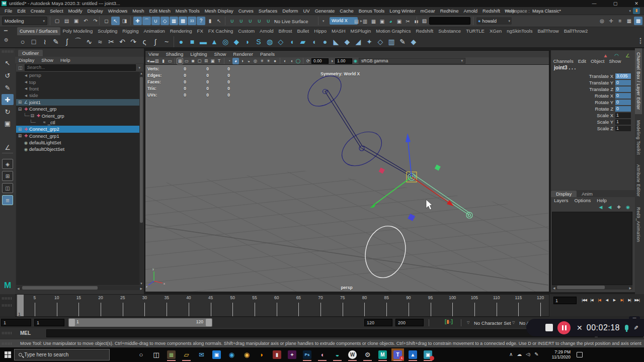  I want to click on new-scene-icon: ▢, so click(57, 21).